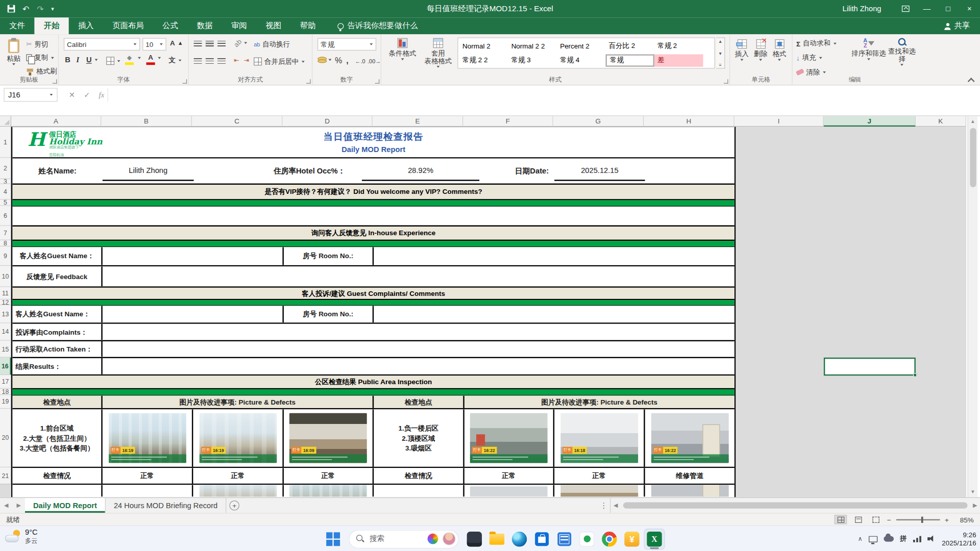 The width and height of the screenshot is (980, 551). Describe the element at coordinates (40, 9) in the screenshot. I see `redo-icon: ↷` at that location.